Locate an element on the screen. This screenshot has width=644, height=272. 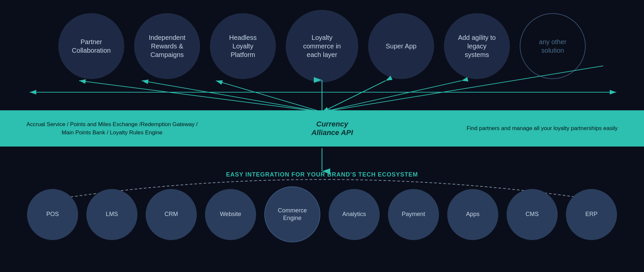
circle-add-agility: Add agility tolegacysystems is located at coordinates (477, 46).